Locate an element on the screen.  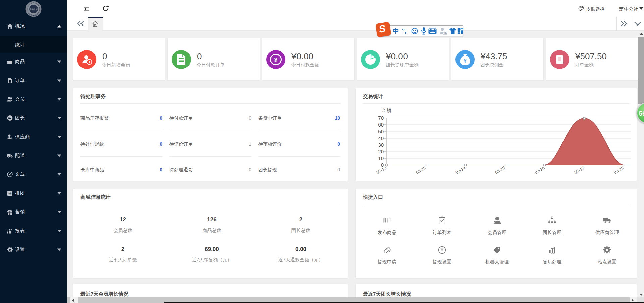
svg-text: 窝牛公社 is located at coordinates (34, 9).